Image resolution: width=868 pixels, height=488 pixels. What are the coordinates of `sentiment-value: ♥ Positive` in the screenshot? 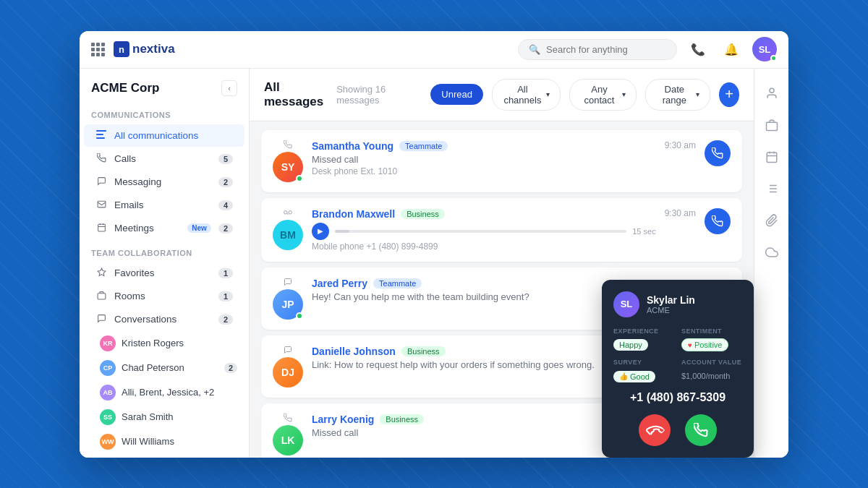 It's located at (705, 345).